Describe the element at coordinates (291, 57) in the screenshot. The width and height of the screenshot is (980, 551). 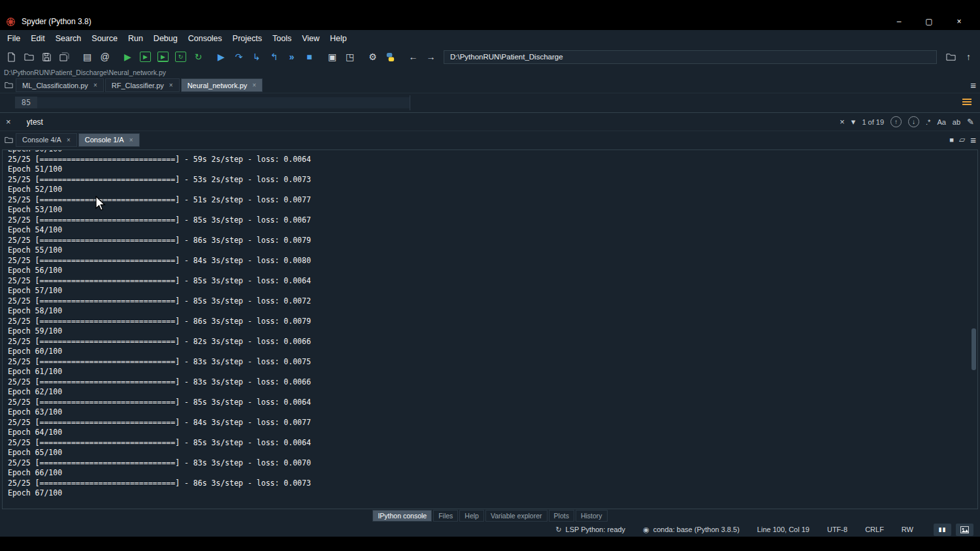
I see `debug-continue-button: »` at that location.